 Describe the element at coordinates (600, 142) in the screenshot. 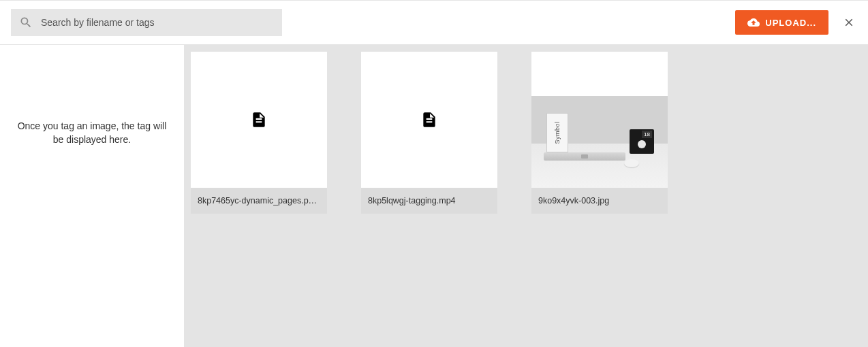

I see `photo-preview` at that location.